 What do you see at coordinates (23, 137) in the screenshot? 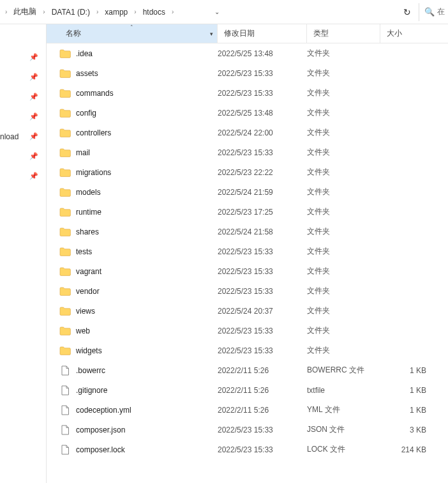
I see `sidebar-item: nload📌` at bounding box center [23, 137].